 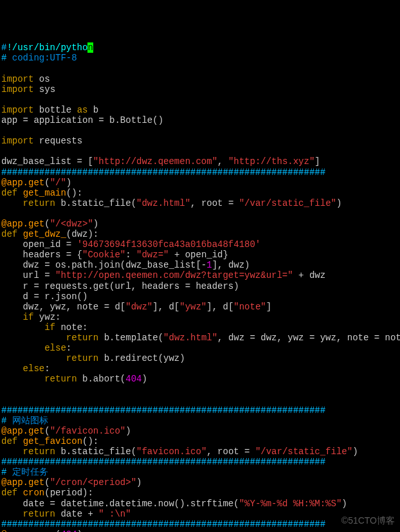 What do you see at coordinates (41, 58) in the screenshot?
I see `code-token: coding:UTF-8` at bounding box center [41, 58].